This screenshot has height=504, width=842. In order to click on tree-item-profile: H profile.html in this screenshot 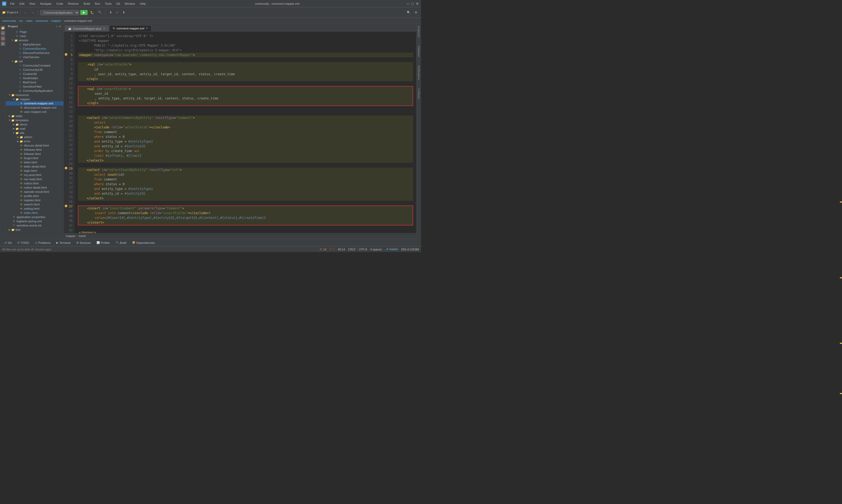, I will do `click(35, 196)`.